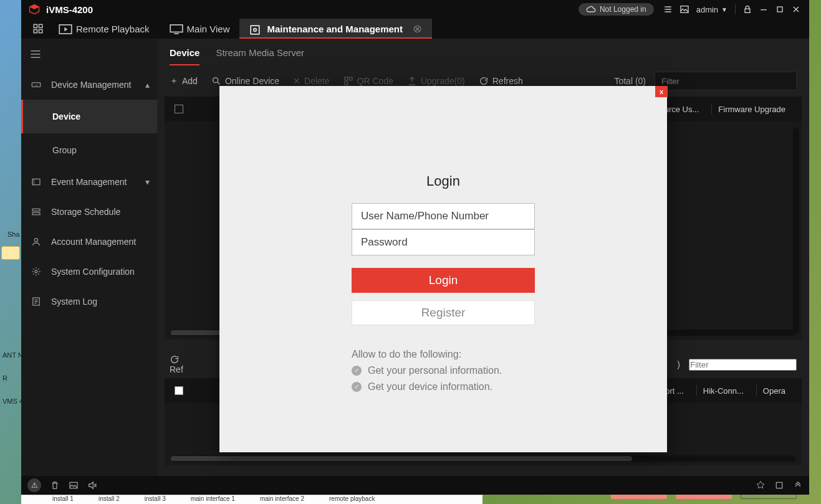  Describe the element at coordinates (743, 365) in the screenshot. I see `filter-input-lower` at that location.